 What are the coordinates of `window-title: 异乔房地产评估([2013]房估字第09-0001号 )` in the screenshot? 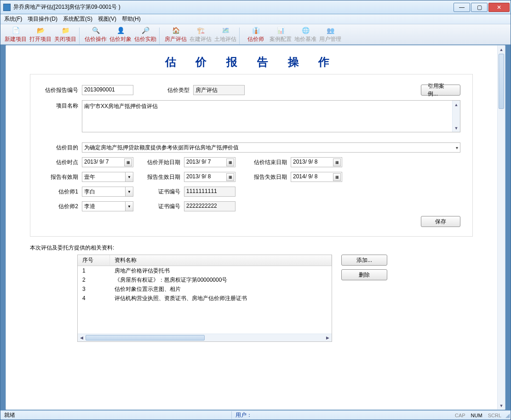 It's located at (233, 7).